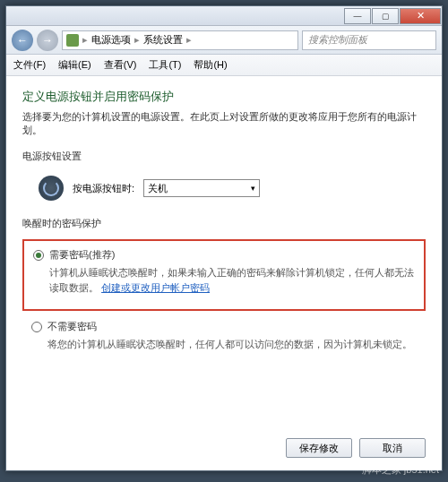 This screenshot has width=448, height=482. Describe the element at coordinates (165, 65) in the screenshot. I see `menu-tools: 工具(T)` at that location.